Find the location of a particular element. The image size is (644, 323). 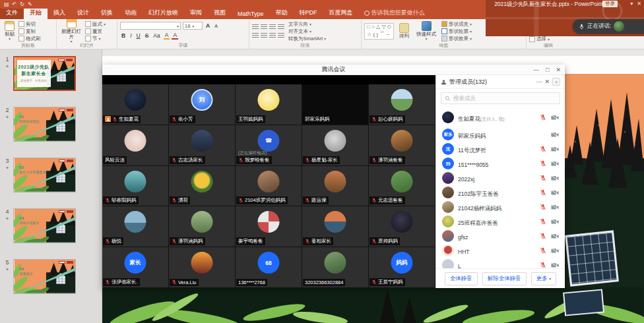

video-tile: 邬睿阳妈妈 is located at coordinates (136, 187).